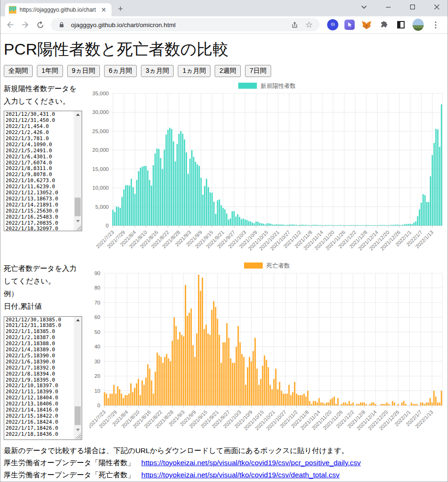 The image size is (448, 482). Describe the element at coordinates (350, 25) in the screenshot. I see `cursor-extension-icon` at that location.